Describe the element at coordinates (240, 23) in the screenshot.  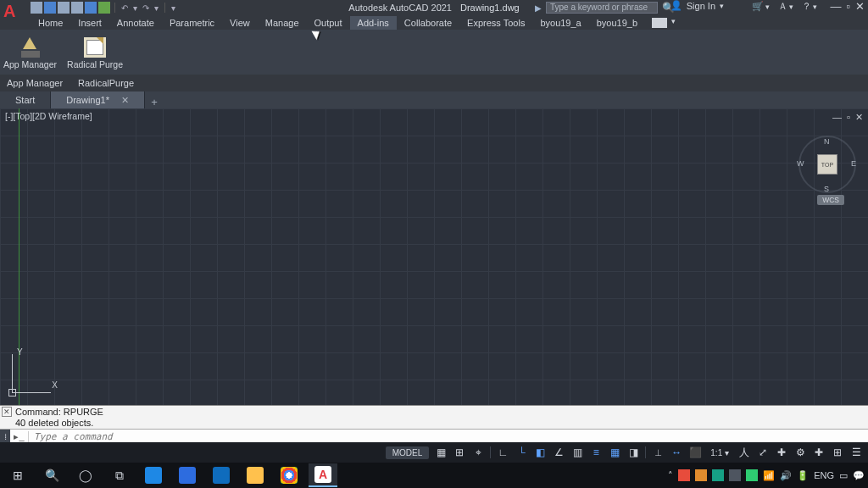
I see `ribbon-tab-view: View` at that location.